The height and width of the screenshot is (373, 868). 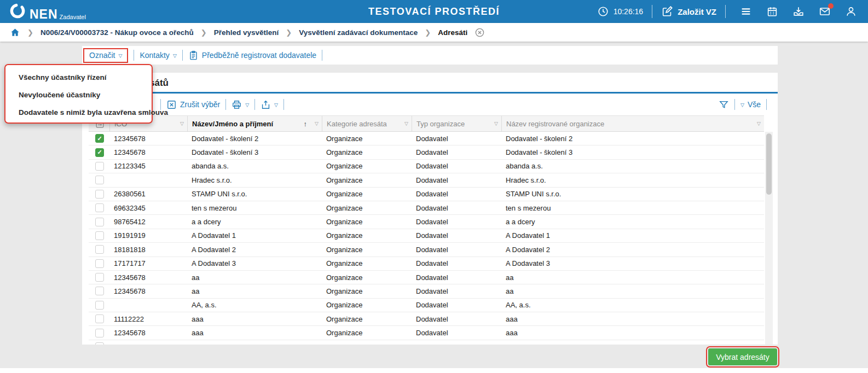 What do you see at coordinates (769, 164) in the screenshot?
I see `scrollbar-thumb` at bounding box center [769, 164].